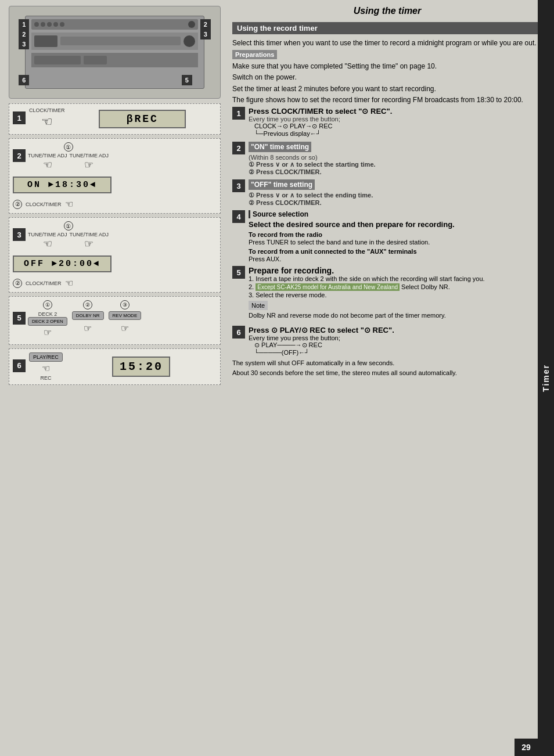 The width and height of the screenshot is (554, 756). I want to click on deck2-label: DECK 2, so click(48, 314).